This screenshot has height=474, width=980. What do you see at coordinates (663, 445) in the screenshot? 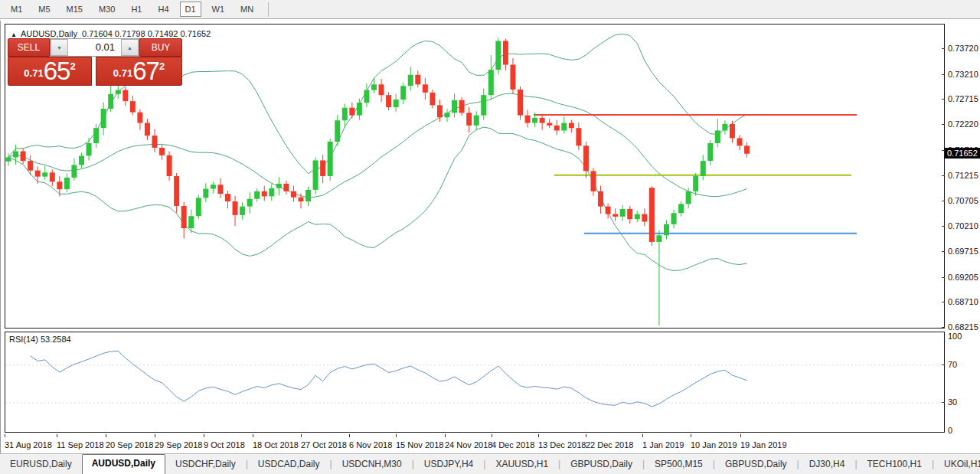
I see `date-axis-label: 1 Jan 2019` at bounding box center [663, 445].